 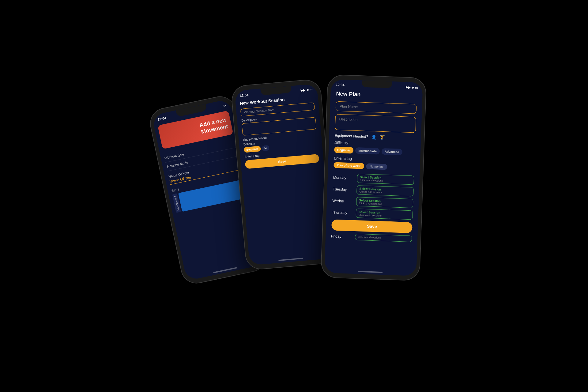 I want to click on thursday-session-btn: Select Session Click to add sessions, so click(x=384, y=214).